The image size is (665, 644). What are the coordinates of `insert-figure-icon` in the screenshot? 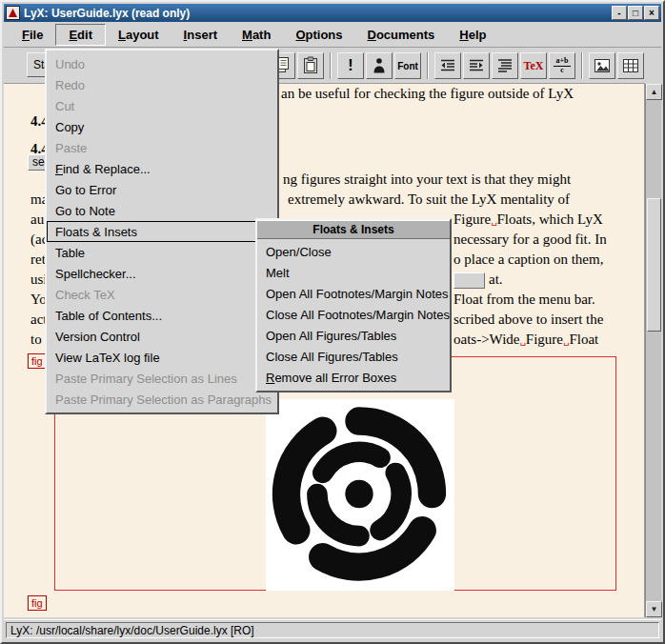 It's located at (602, 66).